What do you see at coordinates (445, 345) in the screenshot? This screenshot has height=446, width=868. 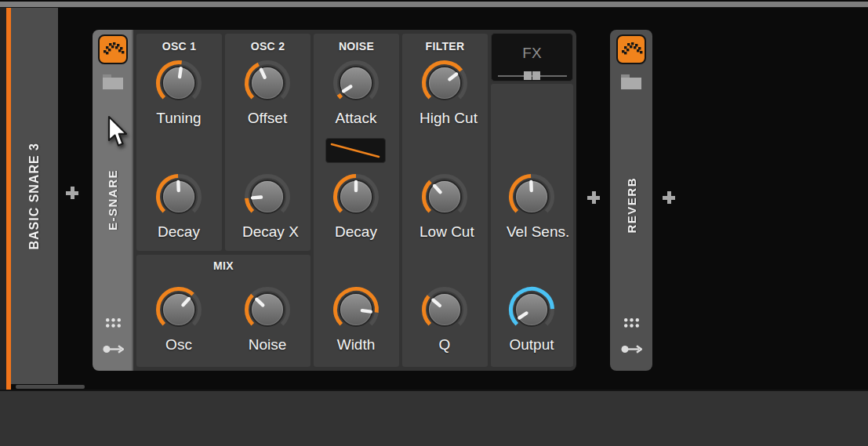 I see `knob-label: Q` at bounding box center [445, 345].